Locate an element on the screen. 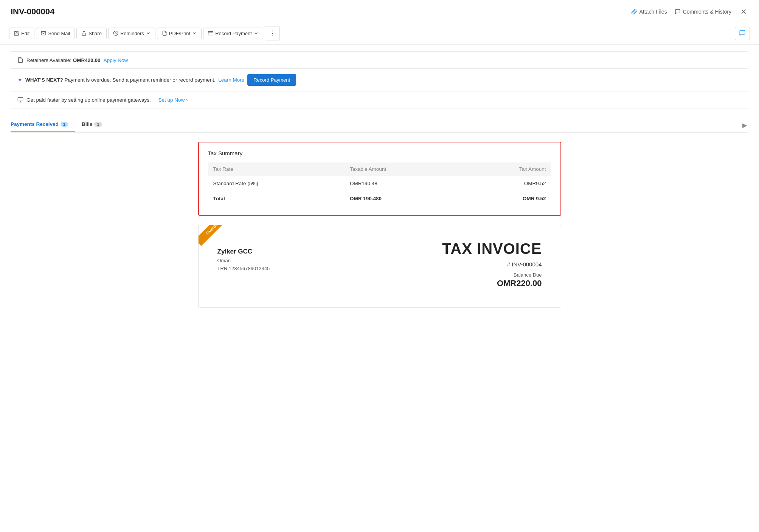  total-tax-amount: OMR 9.52 is located at coordinates (506, 199).